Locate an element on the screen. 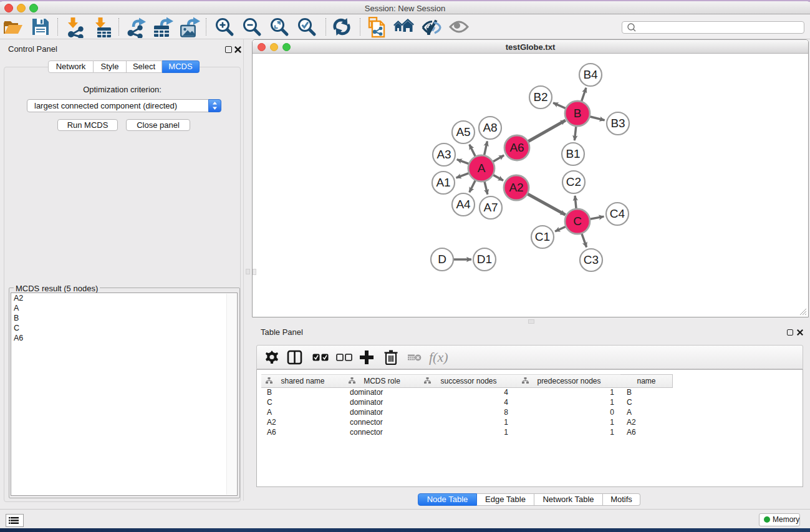 The width and height of the screenshot is (810, 532). svg-text: D1 is located at coordinates (485, 259).